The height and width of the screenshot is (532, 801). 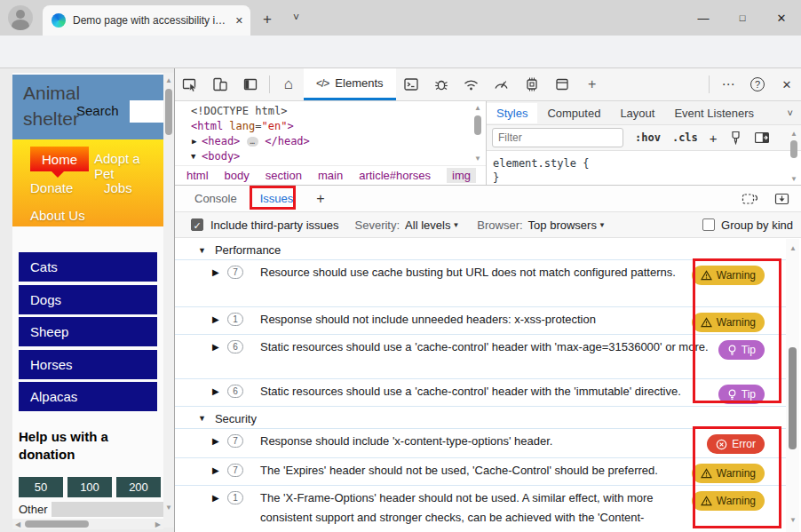 I want to click on category-button-sheep: Sheep, so click(x=88, y=332).